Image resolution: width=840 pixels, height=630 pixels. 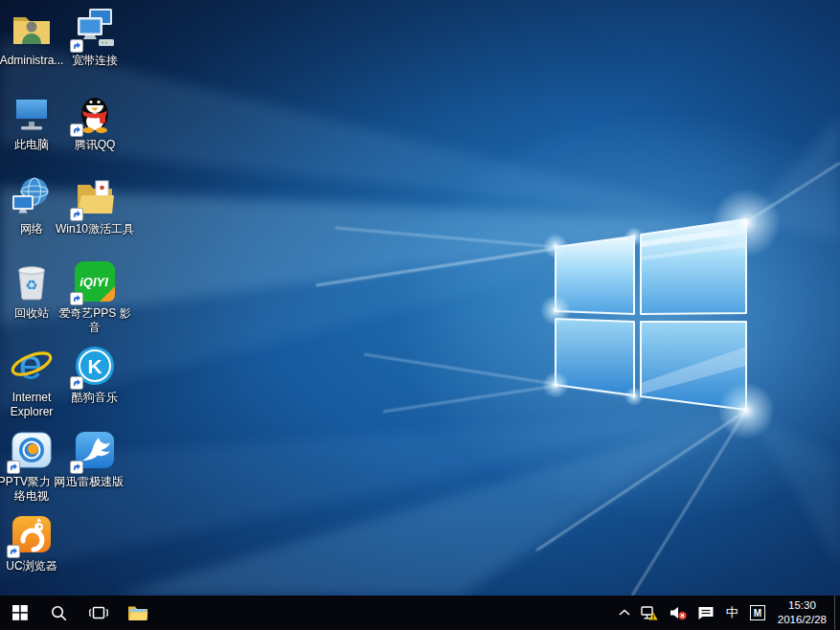 I want to click on desktop-icon-win10-tool: Win10激活工具, so click(x=95, y=205).